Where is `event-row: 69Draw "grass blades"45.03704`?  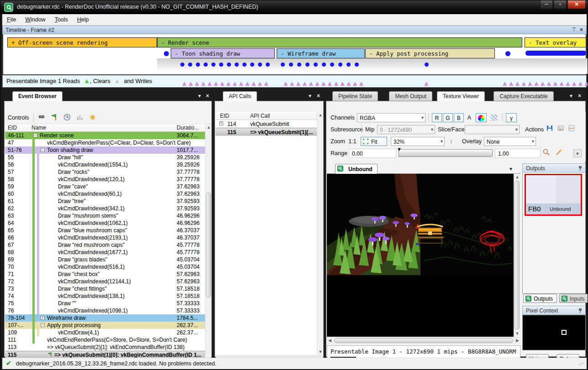
event-row: 69Draw "grass blades"45.03704 is located at coordinates (105, 260).